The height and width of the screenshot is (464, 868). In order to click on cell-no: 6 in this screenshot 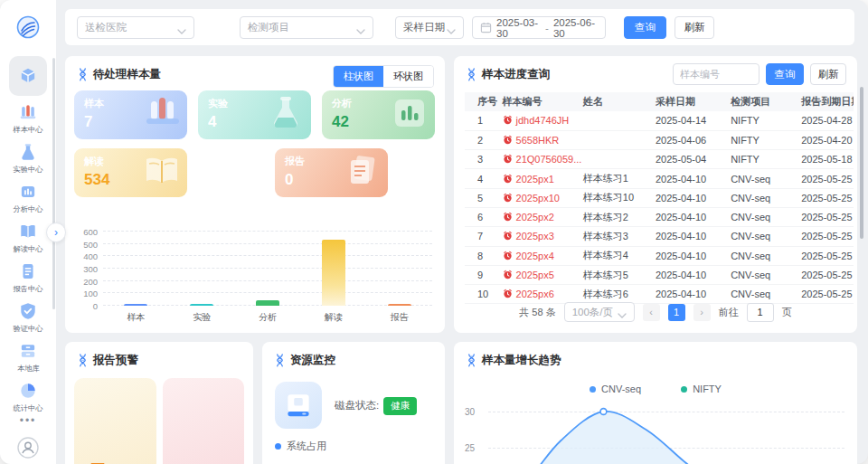, I will do `click(483, 217)`.